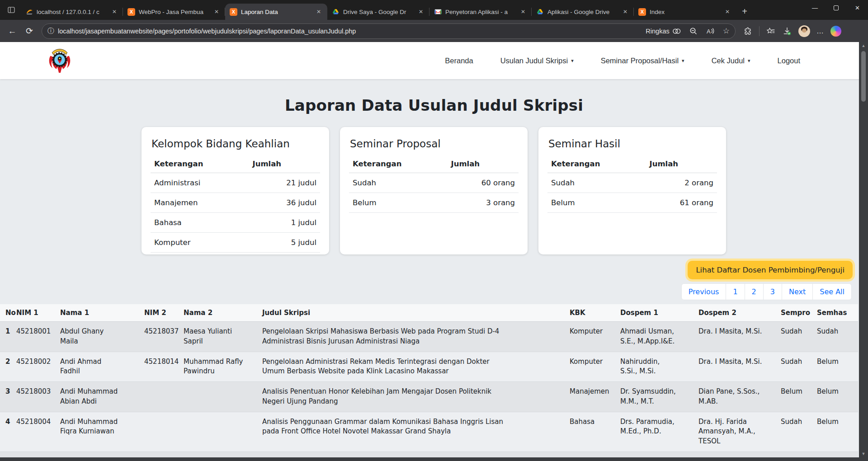  I want to click on pagination-previous: Previous, so click(704, 292).